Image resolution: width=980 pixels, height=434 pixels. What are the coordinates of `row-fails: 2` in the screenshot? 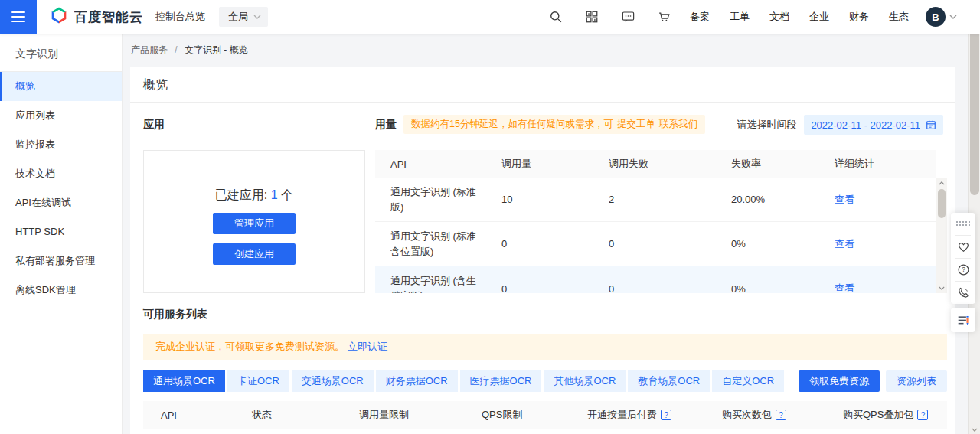 It's located at (655, 199).